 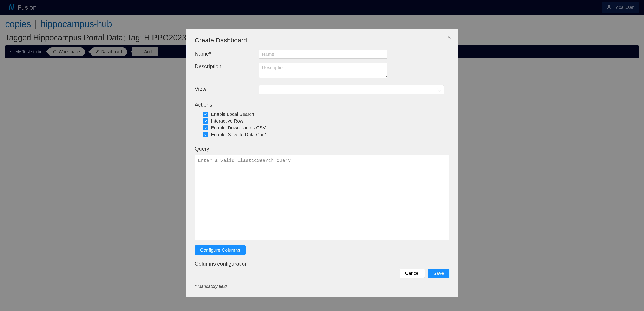 I want to click on checkbox-download-csv: Enable 'Download as CSV', so click(x=322, y=128).